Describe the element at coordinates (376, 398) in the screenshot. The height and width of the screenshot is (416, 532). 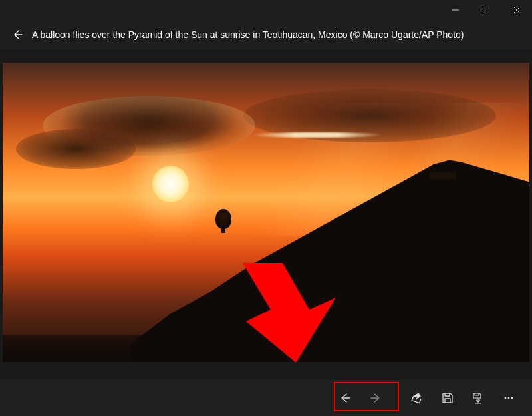
I see `next-button` at that location.